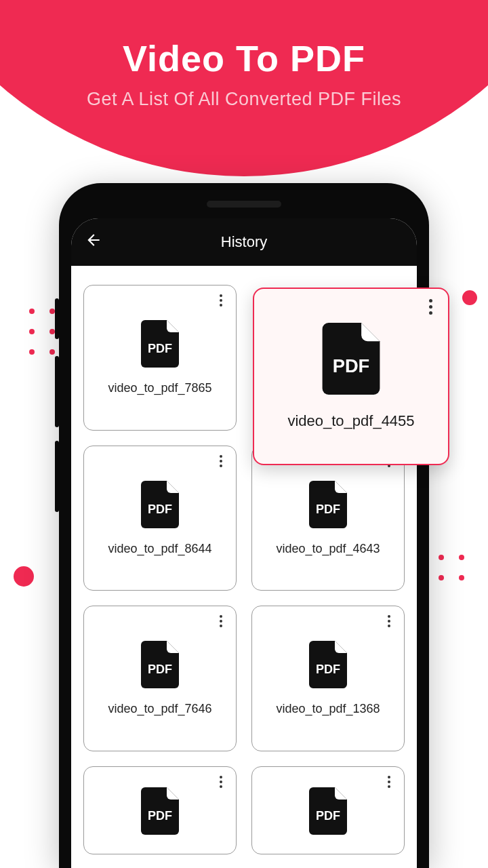 The height and width of the screenshot is (868, 488). I want to click on pdf-card: video_to_pdf_4643, so click(328, 518).